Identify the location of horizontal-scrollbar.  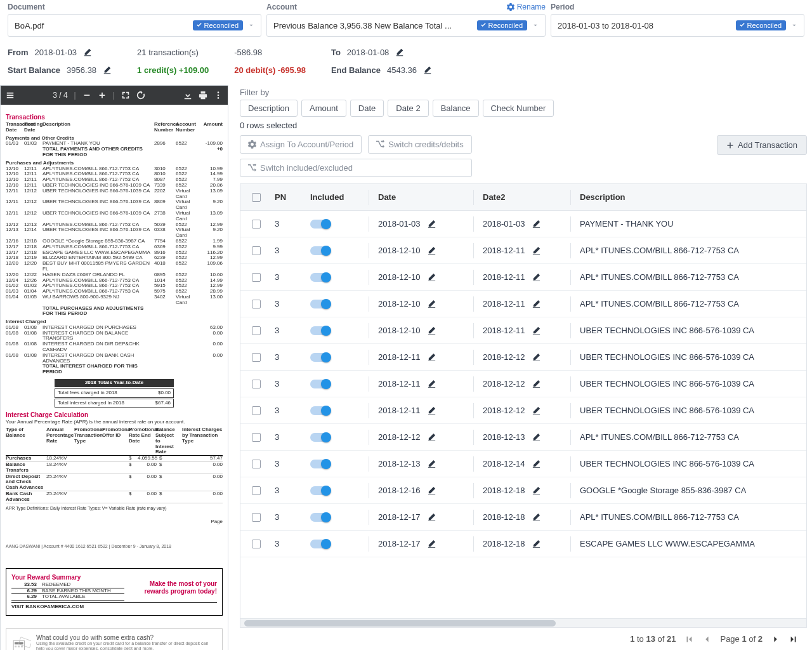
(523, 623).